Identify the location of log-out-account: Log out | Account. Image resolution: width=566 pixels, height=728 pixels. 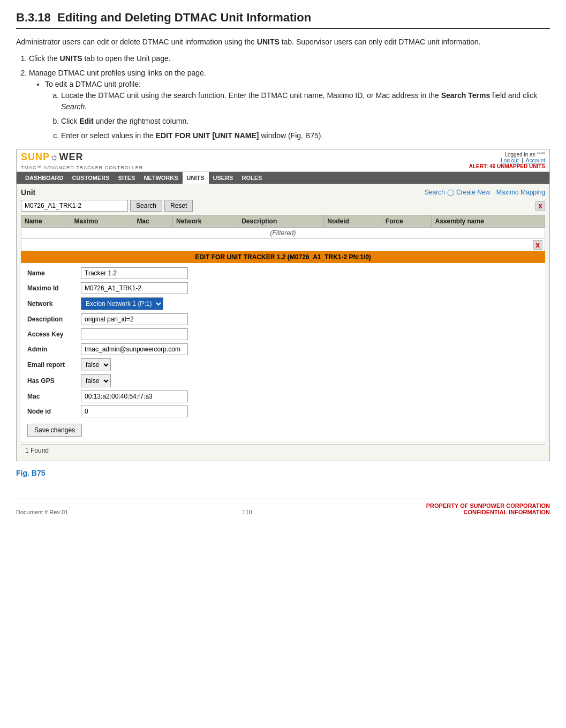
(507, 161).